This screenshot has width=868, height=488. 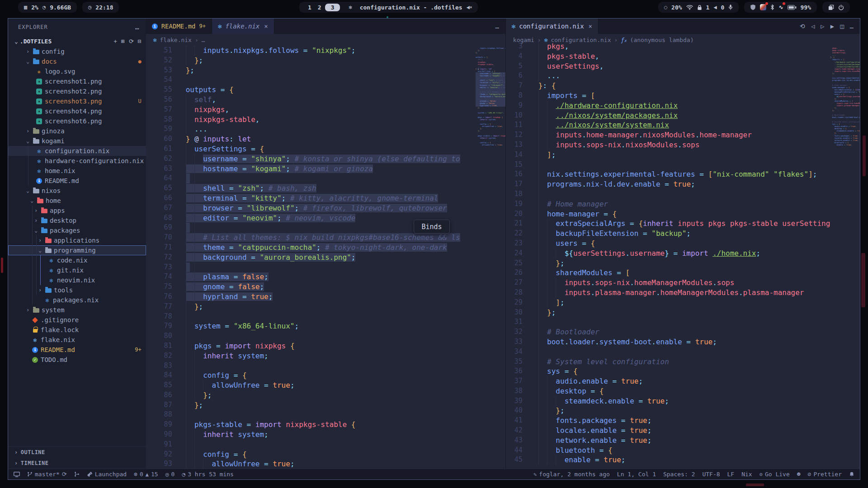 What do you see at coordinates (77, 260) in the screenshot?
I see `tree-item-code.nix: ✻code.nix` at bounding box center [77, 260].